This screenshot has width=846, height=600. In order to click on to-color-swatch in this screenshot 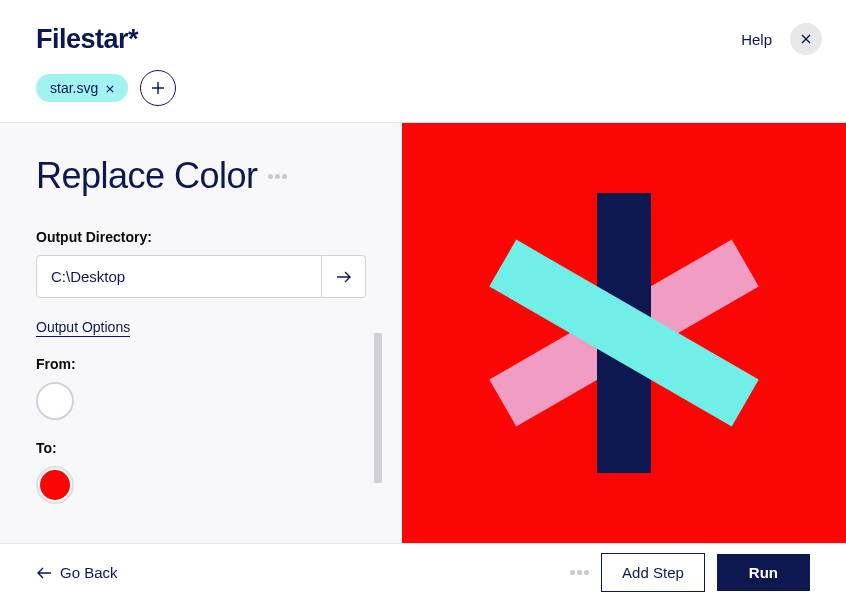, I will do `click(55, 485)`.